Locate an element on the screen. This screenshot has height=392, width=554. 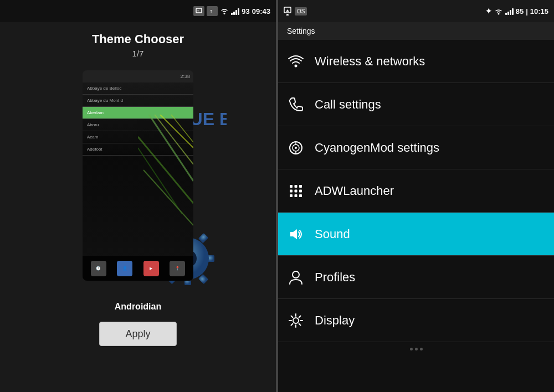
status-bar-right: OS ✦ 85 | 10:15 is located at coordinates (416, 11).